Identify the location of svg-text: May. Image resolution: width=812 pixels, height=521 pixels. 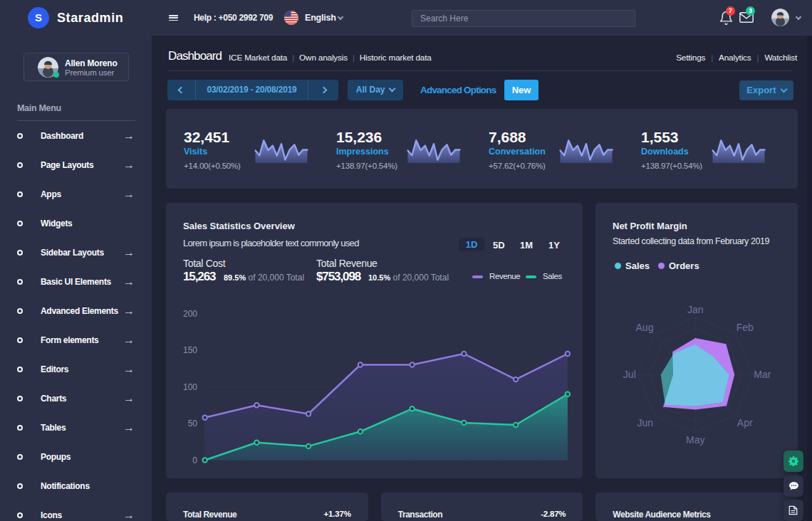
(695, 440).